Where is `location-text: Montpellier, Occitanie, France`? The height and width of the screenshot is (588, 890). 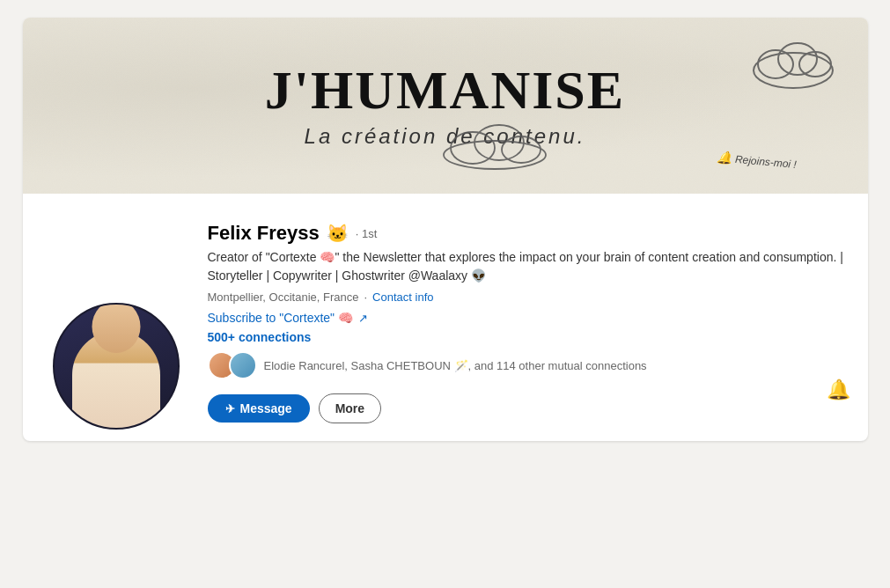 location-text: Montpellier, Occitanie, France is located at coordinates (283, 298).